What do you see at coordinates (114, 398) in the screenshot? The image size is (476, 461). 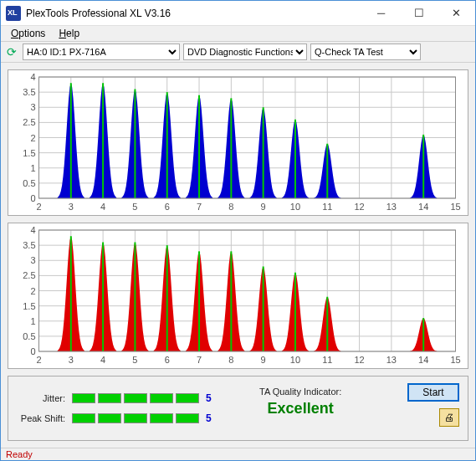 I see `jitter-row: Jitter: 5` at bounding box center [114, 398].